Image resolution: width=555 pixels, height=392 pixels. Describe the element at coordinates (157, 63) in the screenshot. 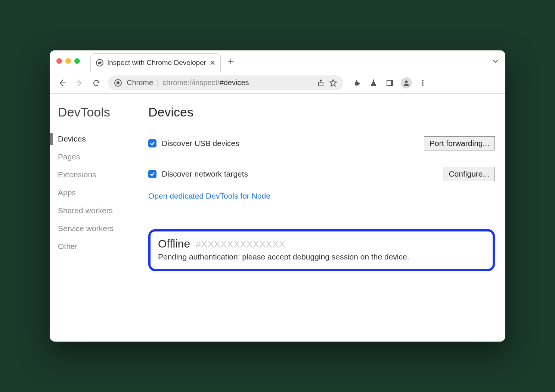

I see `tab-title: Inspect with Chrome Developer` at that location.